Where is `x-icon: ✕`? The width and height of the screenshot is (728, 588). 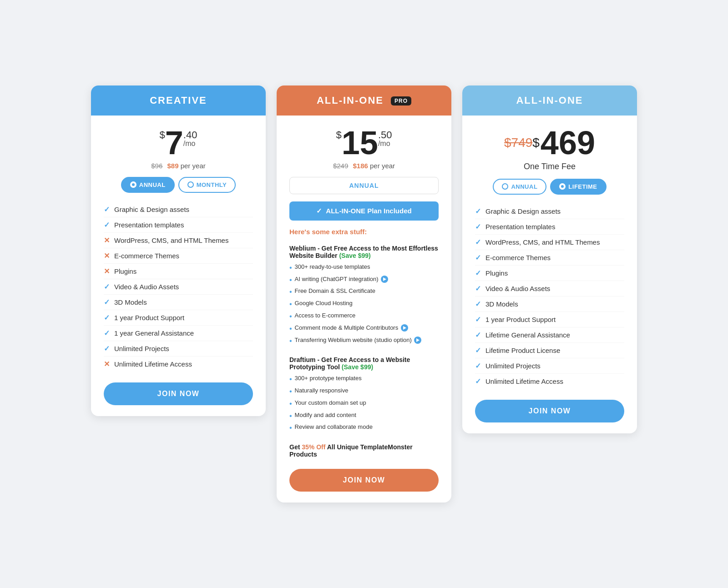
x-icon: ✕ is located at coordinates (106, 271).